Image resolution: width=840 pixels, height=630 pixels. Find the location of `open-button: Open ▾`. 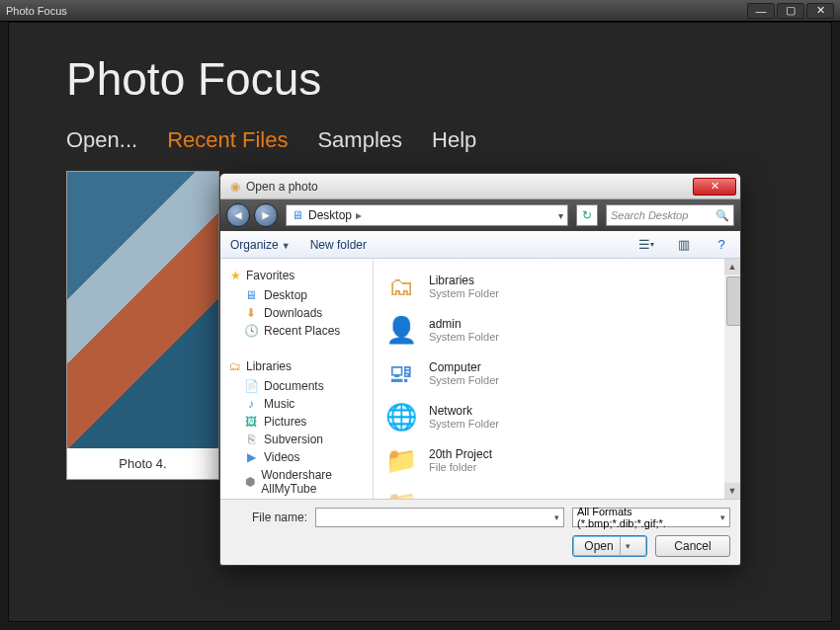

open-button: Open ▾ is located at coordinates (610, 546).